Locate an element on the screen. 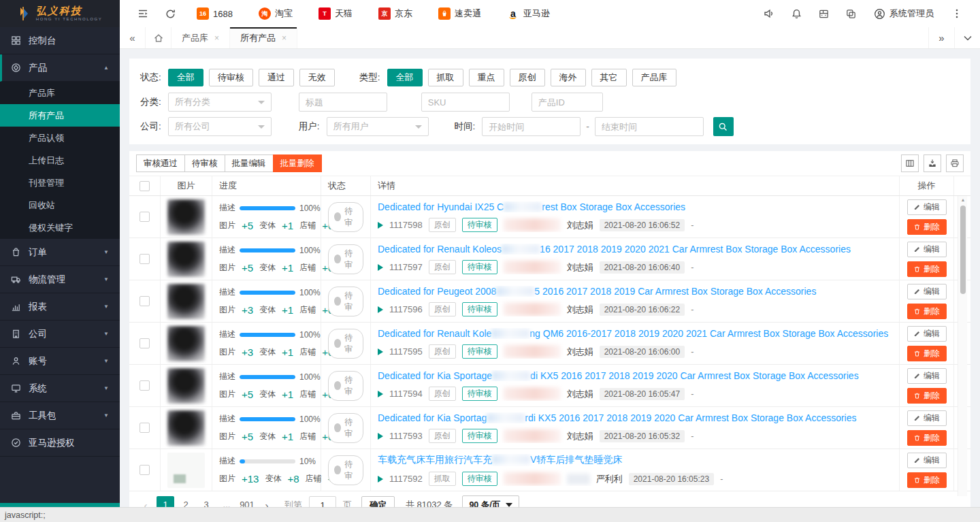 The width and height of the screenshot is (980, 522). platform-tab-amazon: a 亚马逊 is located at coordinates (528, 14).